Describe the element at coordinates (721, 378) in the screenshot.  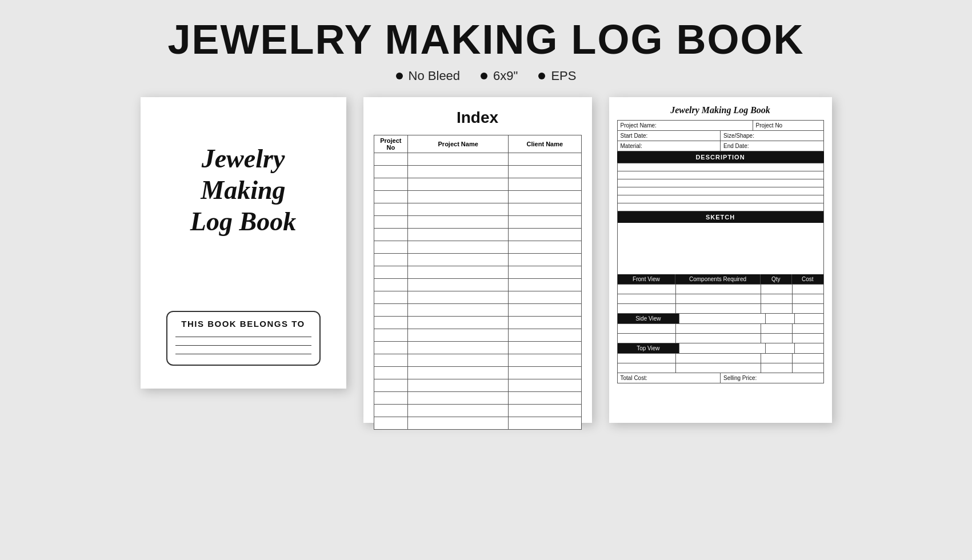
I see `footer-row: Total Cost: Selling Price:` at that location.